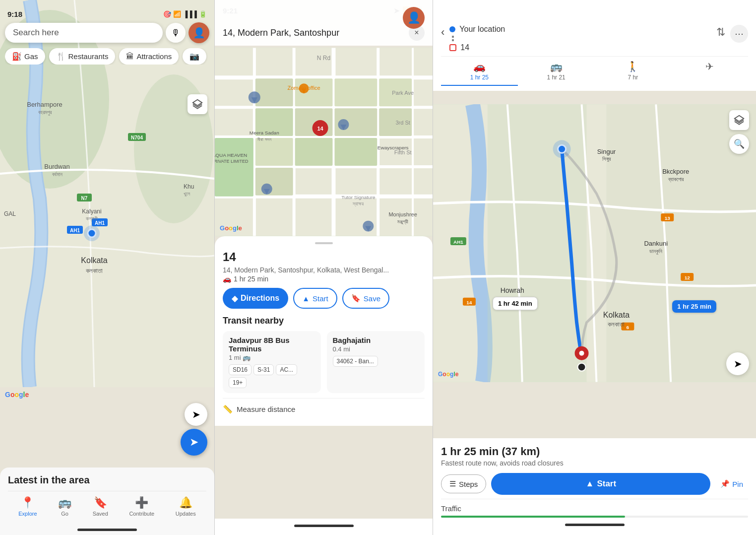 The width and height of the screenshot is (756, 535). I want to click on tab-go: 🚌 Go, so click(64, 506).